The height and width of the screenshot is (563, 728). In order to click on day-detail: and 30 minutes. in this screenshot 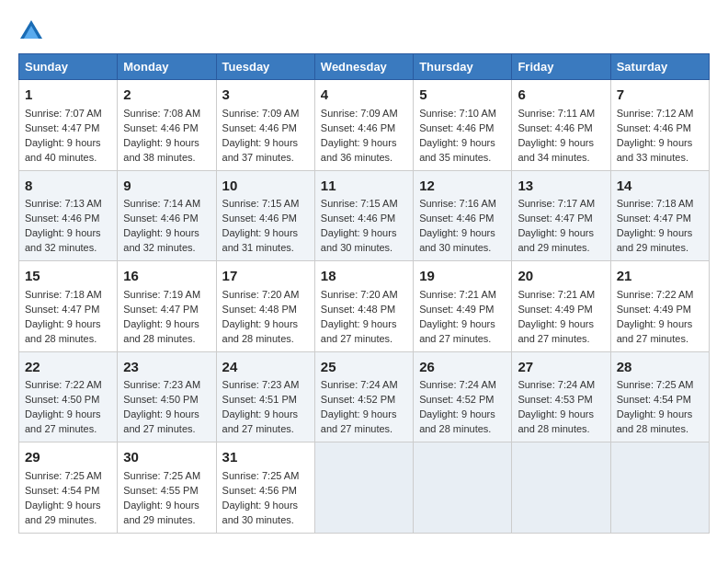, I will do `click(364, 248)`.